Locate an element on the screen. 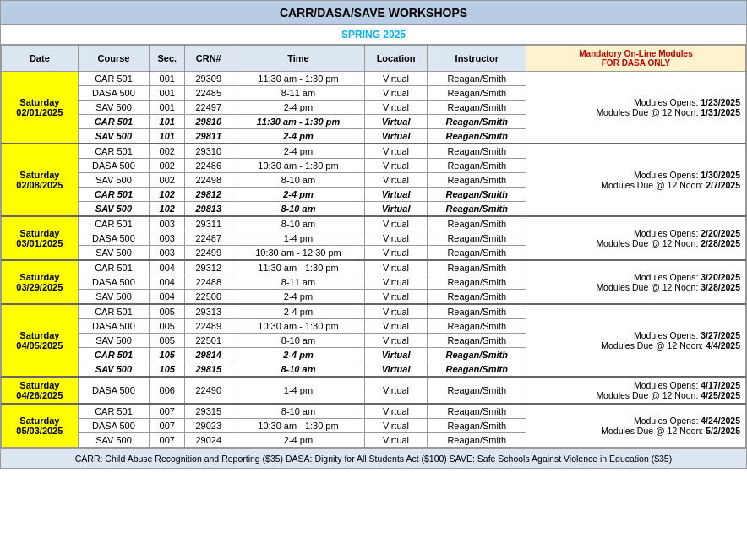  header-instructor: Instructor is located at coordinates (477, 59).